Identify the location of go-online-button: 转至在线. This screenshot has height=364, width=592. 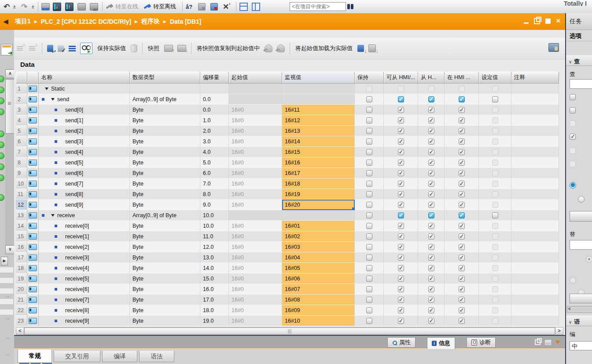
(127, 7).